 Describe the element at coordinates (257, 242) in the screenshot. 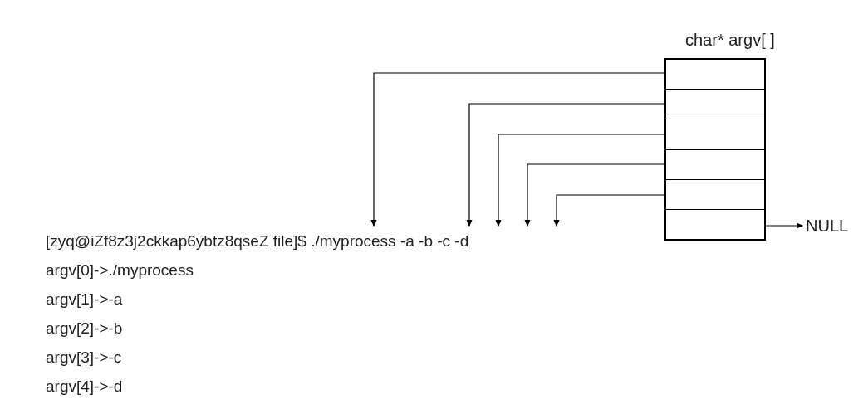

I see `command-line: [zyq@iZf8z3j2ckkap6ybtz8qseZ file]$ ./my…` at that location.